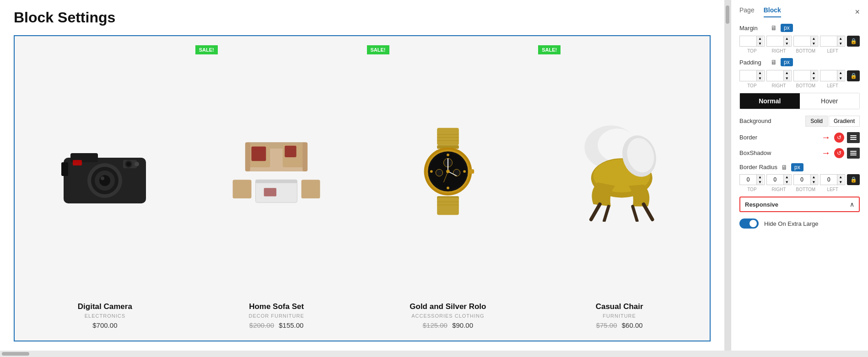 Image resolution: width=868 pixels, height=357 pixels. What do you see at coordinates (840, 177) in the screenshot?
I see `br-left-up: ▲` at bounding box center [840, 177].